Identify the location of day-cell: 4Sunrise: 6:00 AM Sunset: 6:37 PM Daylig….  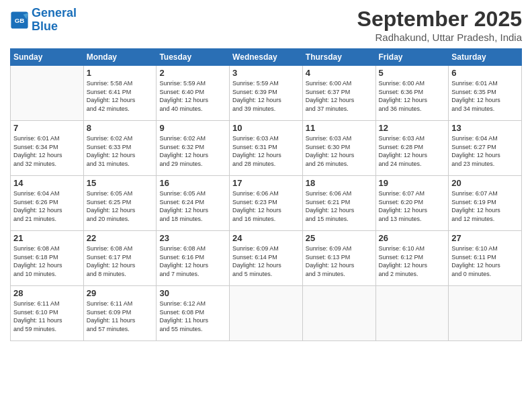
(339, 93).